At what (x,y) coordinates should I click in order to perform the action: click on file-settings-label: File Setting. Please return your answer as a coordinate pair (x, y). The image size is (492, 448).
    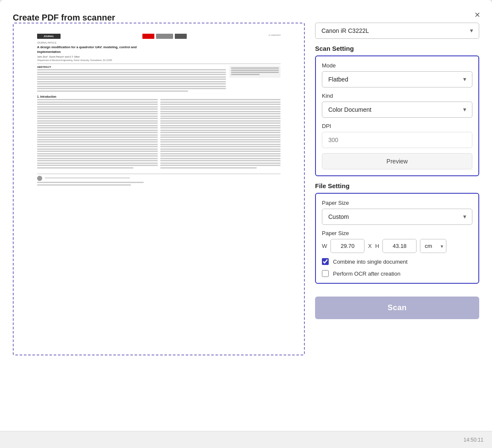
    Looking at the image, I should click on (397, 186).